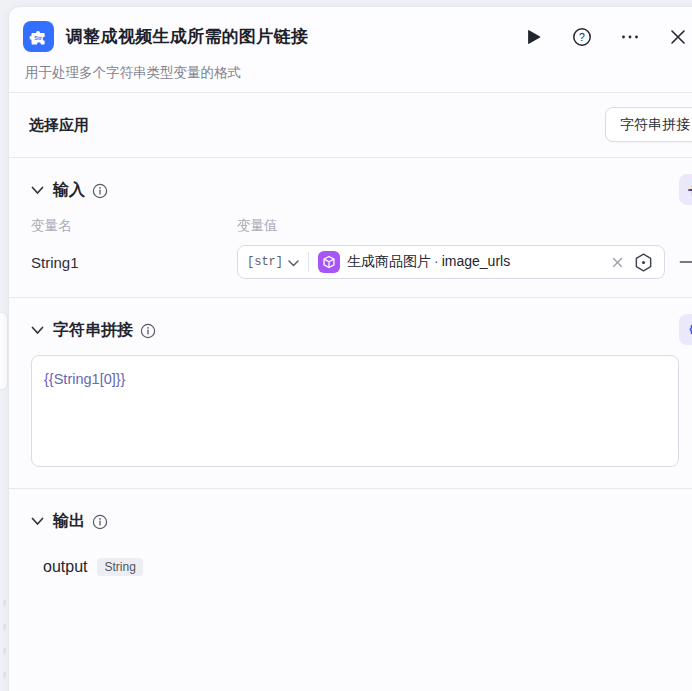  I want to click on output-variable-name: output, so click(65, 567).